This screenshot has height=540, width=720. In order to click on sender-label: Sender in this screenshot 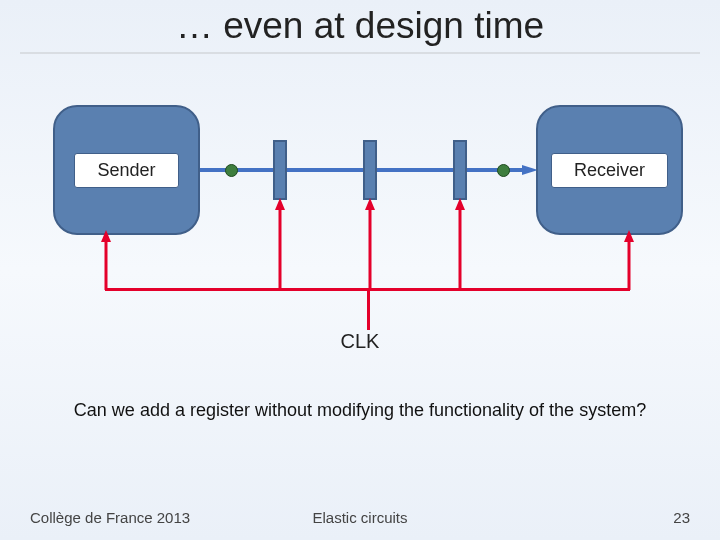, I will do `click(126, 170)`.